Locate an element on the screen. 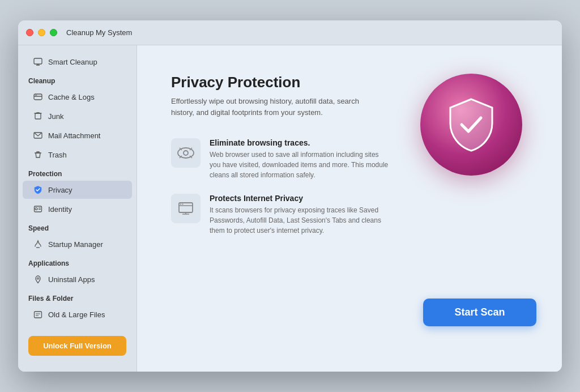  identity-icon is located at coordinates (38, 209).